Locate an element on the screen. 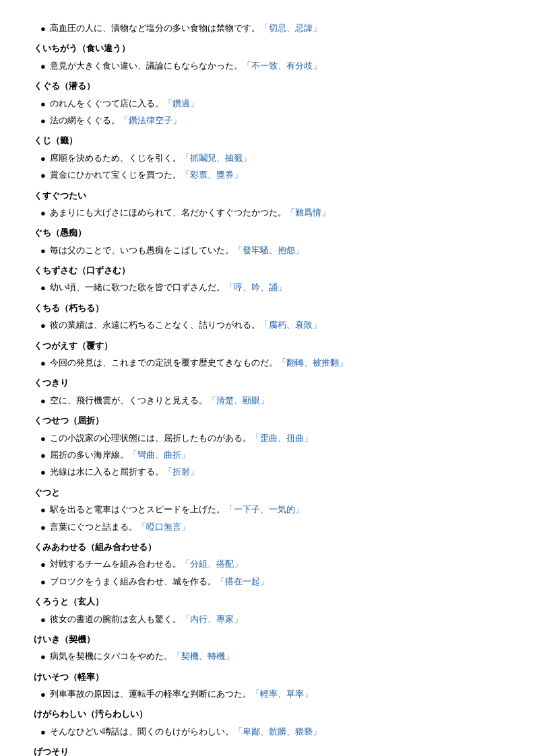 The width and height of the screenshot is (535, 756). entry-heading: くじ（籤） is located at coordinates (268, 140).